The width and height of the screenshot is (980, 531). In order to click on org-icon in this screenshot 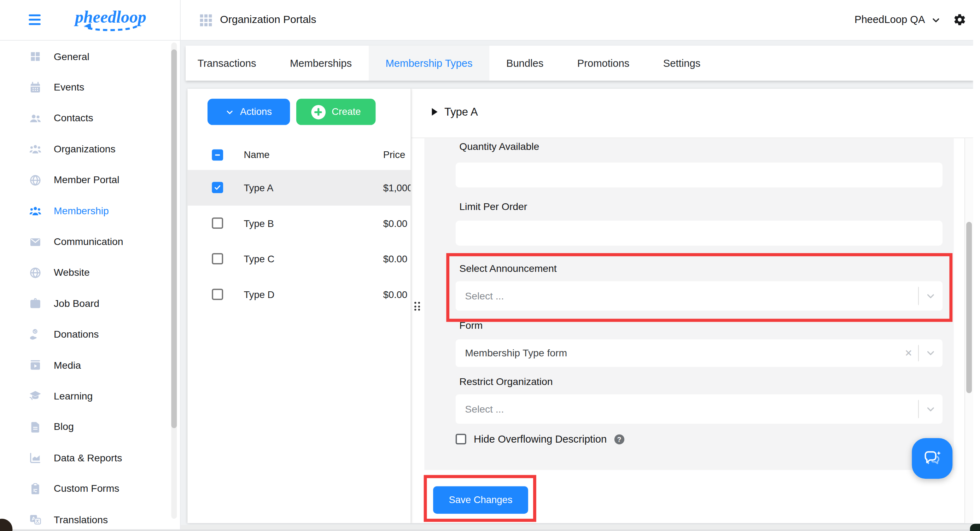, I will do `click(35, 149)`.